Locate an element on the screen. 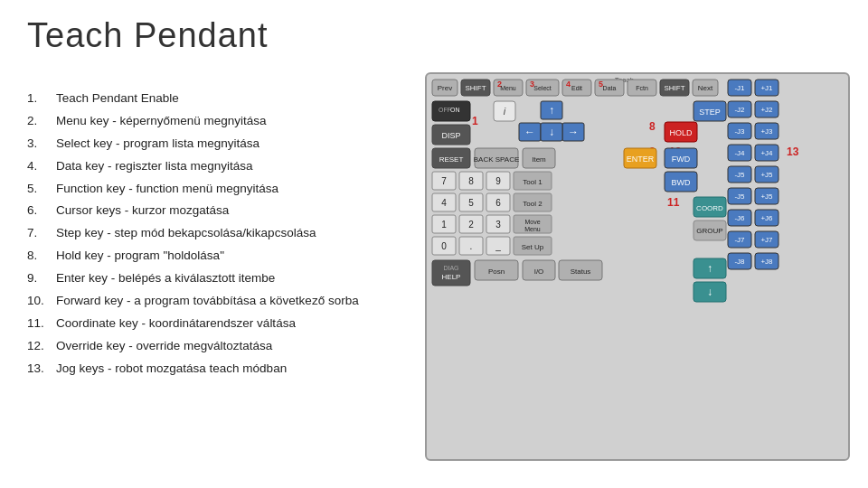  list-number: 1. is located at coordinates (42, 99).